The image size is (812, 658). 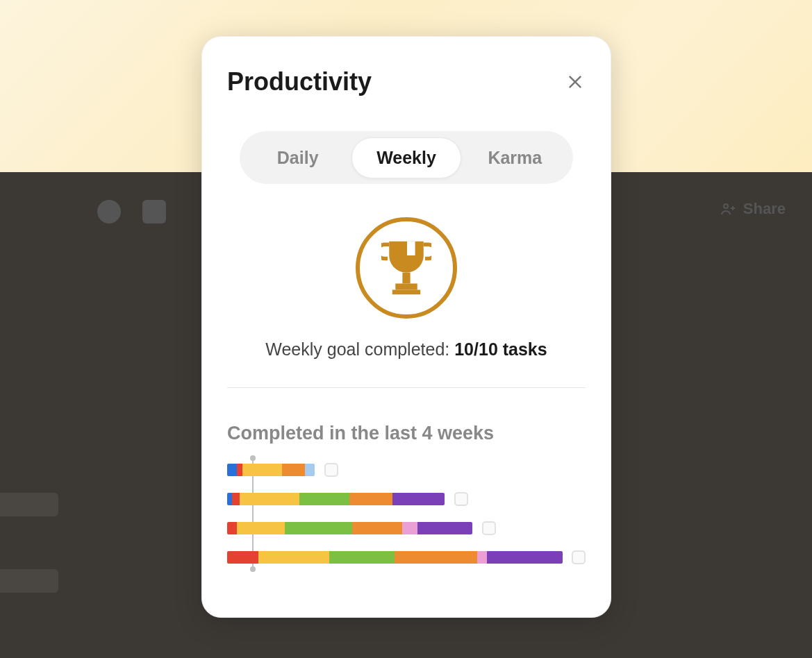 What do you see at coordinates (406, 82) in the screenshot?
I see `modal-header: Productivity` at bounding box center [406, 82].